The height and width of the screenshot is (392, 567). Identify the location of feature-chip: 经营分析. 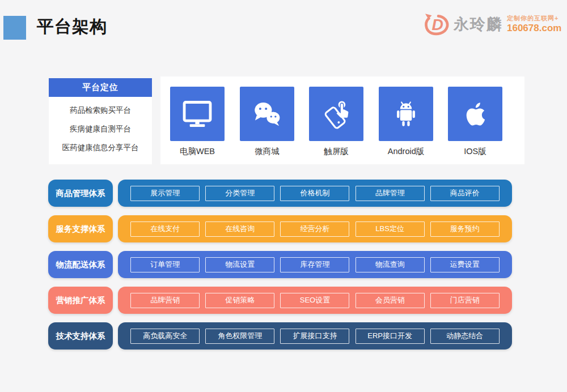
(315, 229).